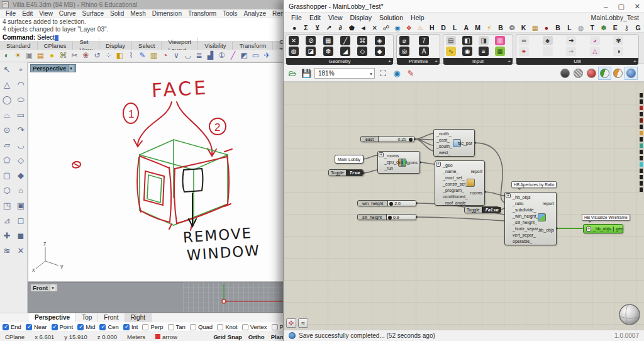 This screenshot has width=644, height=341. What do you see at coordinates (44, 288) in the screenshot?
I see `front-viewport-title: Front ▾` at bounding box center [44, 288].